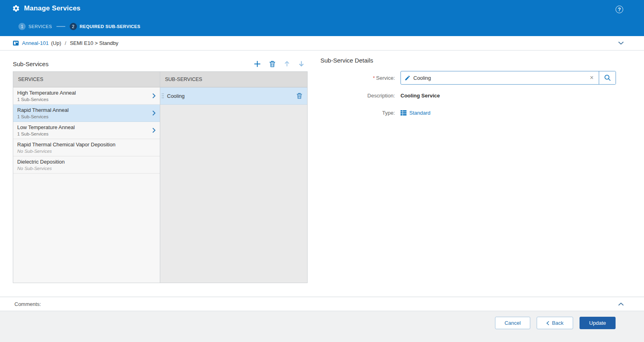 This screenshot has height=342, width=644. Describe the element at coordinates (607, 78) in the screenshot. I see `search-service-button` at that location.